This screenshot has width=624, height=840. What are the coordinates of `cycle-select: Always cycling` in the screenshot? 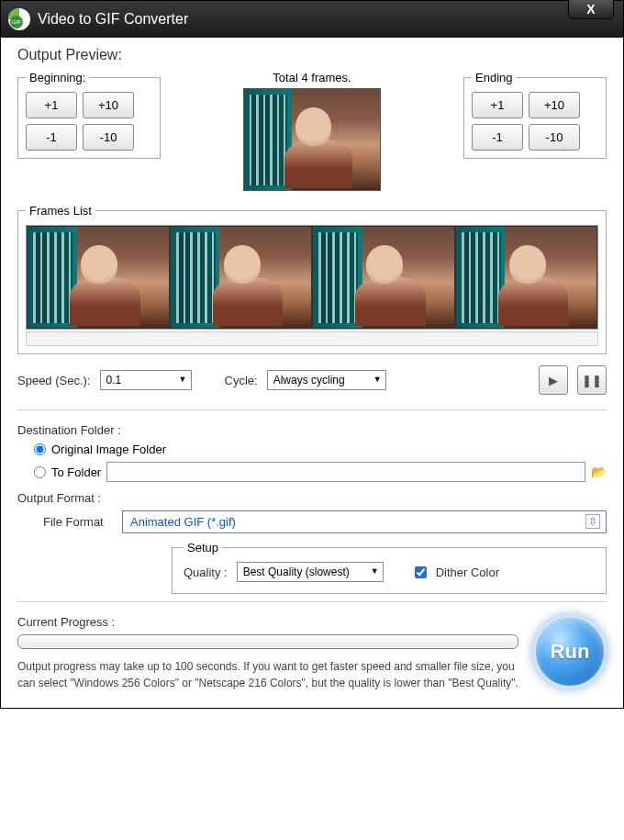 It's located at (327, 380).